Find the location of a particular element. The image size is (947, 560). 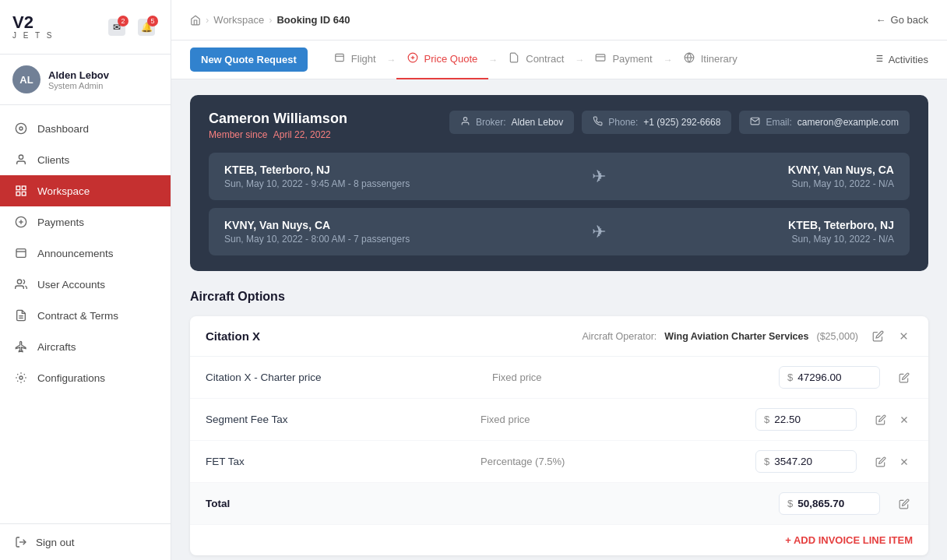

sidebar-item-payments: Payments is located at coordinates (86, 222).